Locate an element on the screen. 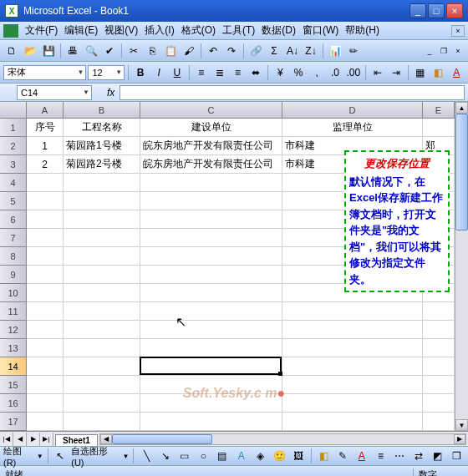  textbox-icon: ▤ is located at coordinates (222, 456).